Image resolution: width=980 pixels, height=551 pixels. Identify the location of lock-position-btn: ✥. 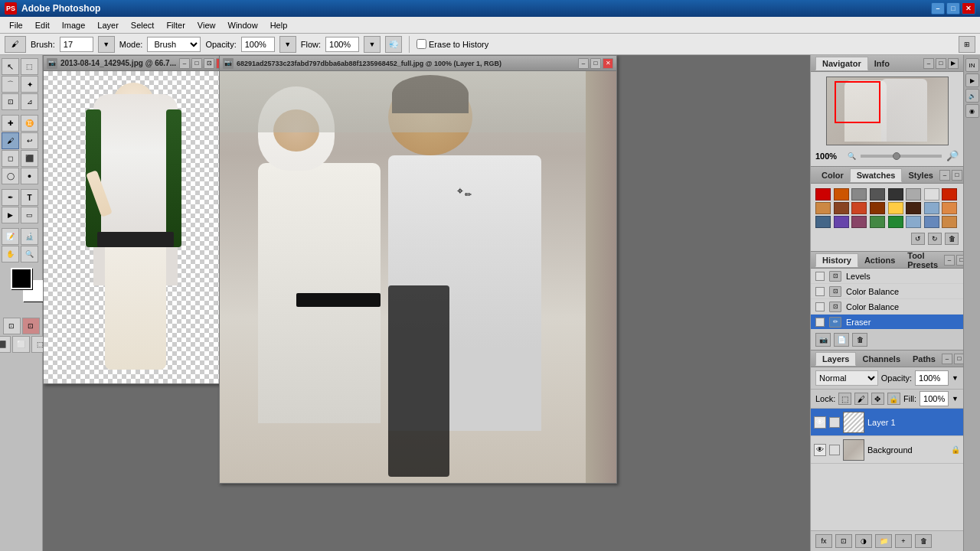
(877, 399).